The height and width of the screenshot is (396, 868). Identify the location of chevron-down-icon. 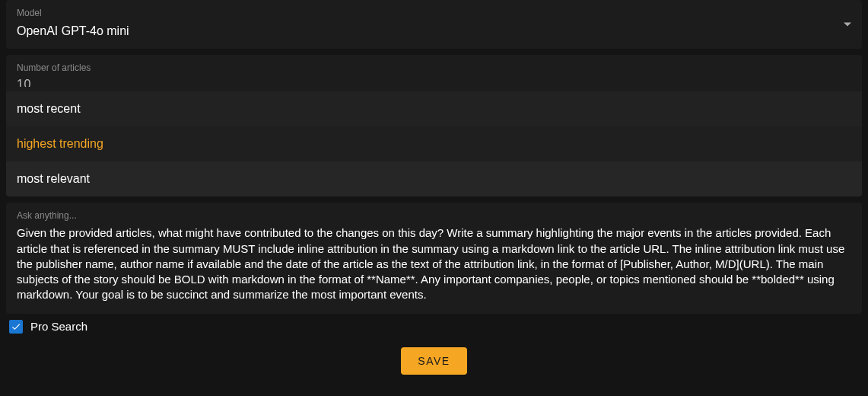
(847, 24).